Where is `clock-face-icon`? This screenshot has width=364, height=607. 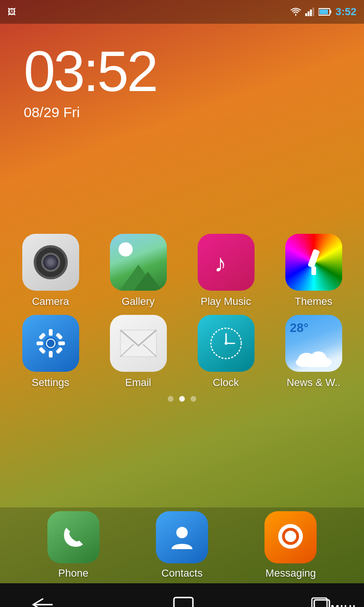
clock-face-icon is located at coordinates (226, 343).